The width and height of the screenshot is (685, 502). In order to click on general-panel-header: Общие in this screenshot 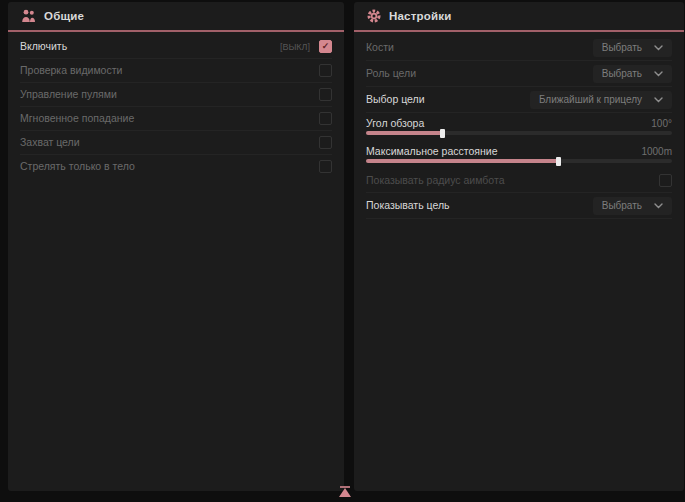, I will do `click(176, 16)`.